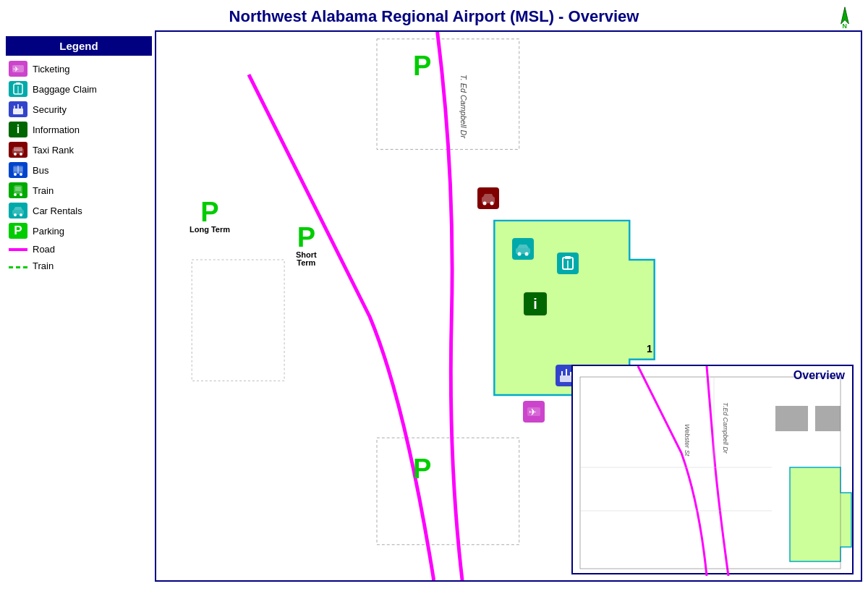  I want to click on overview-title: Overview, so click(819, 376).